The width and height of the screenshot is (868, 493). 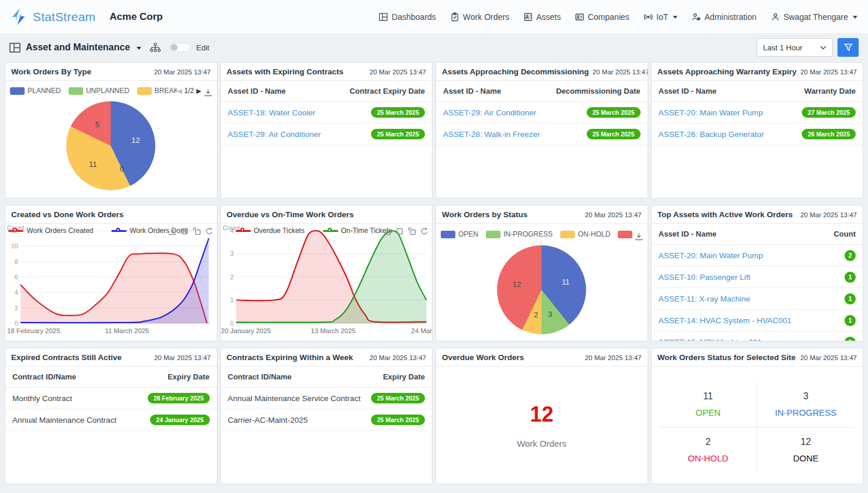 I want to click on pie-slice-value: 11, so click(x=93, y=164).